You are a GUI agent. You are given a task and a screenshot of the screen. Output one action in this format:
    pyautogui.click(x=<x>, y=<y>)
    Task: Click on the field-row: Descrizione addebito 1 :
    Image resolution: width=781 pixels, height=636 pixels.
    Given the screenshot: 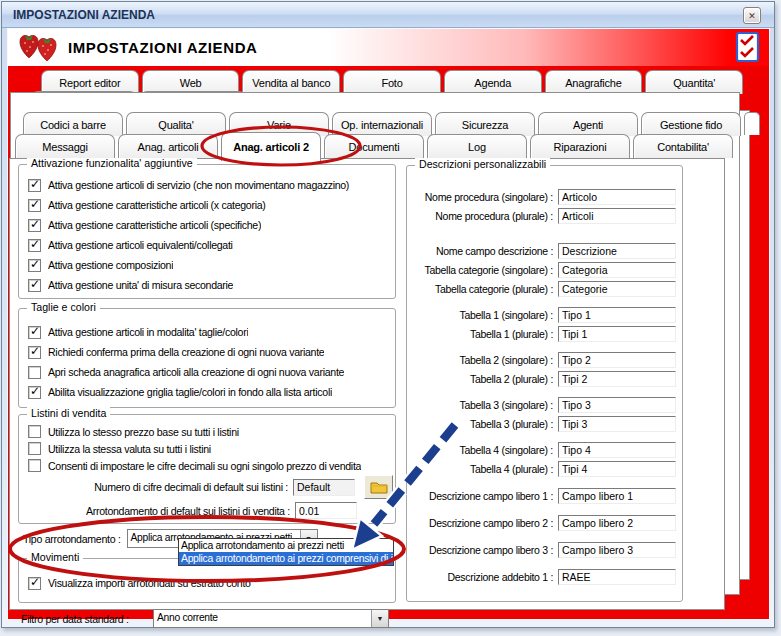 What is the action you would take?
    pyautogui.click(x=542, y=576)
    